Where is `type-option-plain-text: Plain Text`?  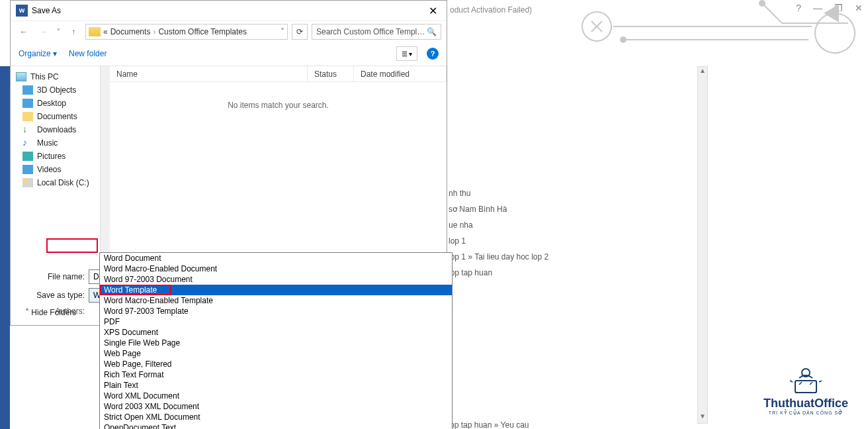
type-option-plain-text: Plain Text is located at coordinates (276, 385).